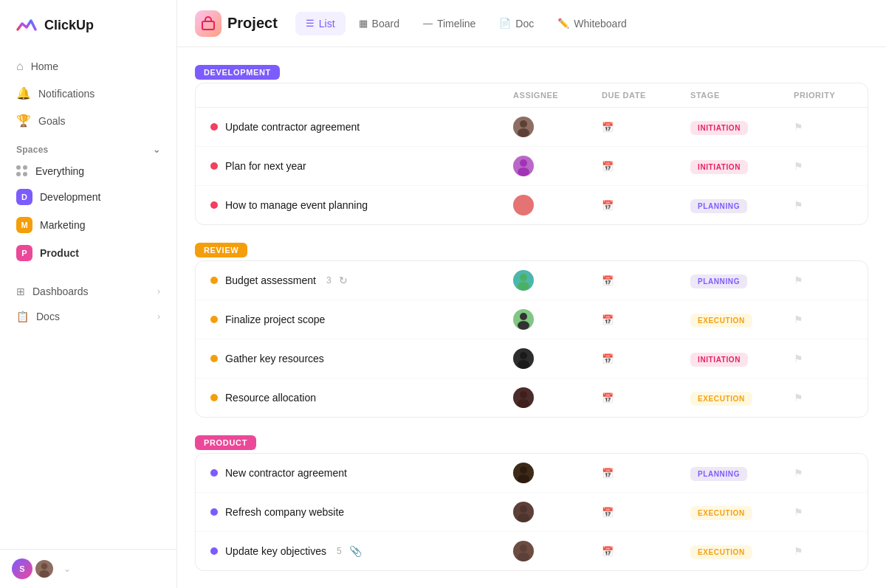 This screenshot has height=588, width=886. I want to click on task-attachment-count: 5, so click(340, 551).